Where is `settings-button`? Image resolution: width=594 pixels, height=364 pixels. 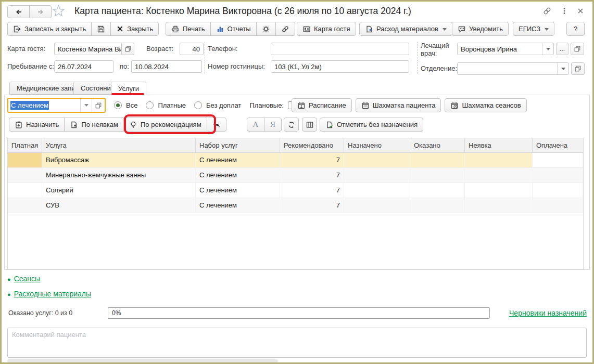 settings-button is located at coordinates (266, 29).